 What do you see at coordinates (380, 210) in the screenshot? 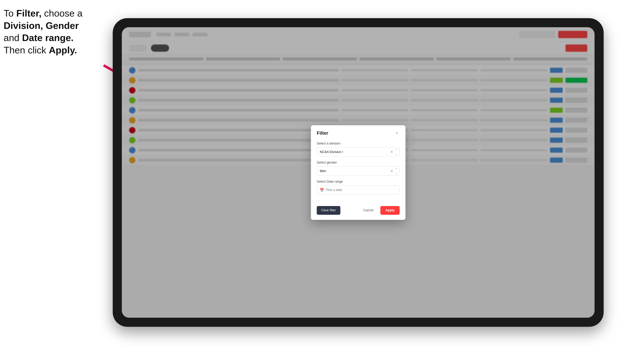
I see `modal-footer-right: Cancel Apply` at bounding box center [380, 210].